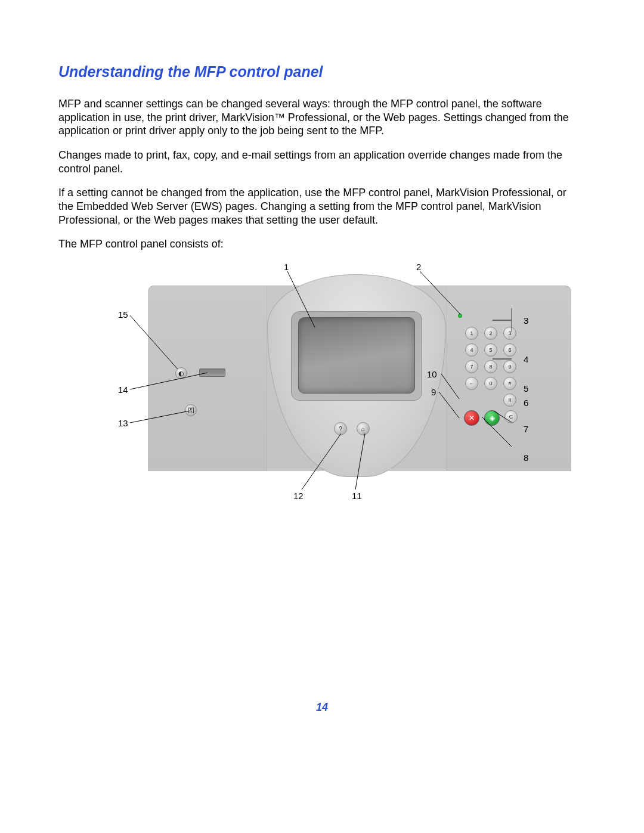 The height and width of the screenshot is (833, 644). What do you see at coordinates (526, 359) in the screenshot?
I see `callout-4: 4` at bounding box center [526, 359].